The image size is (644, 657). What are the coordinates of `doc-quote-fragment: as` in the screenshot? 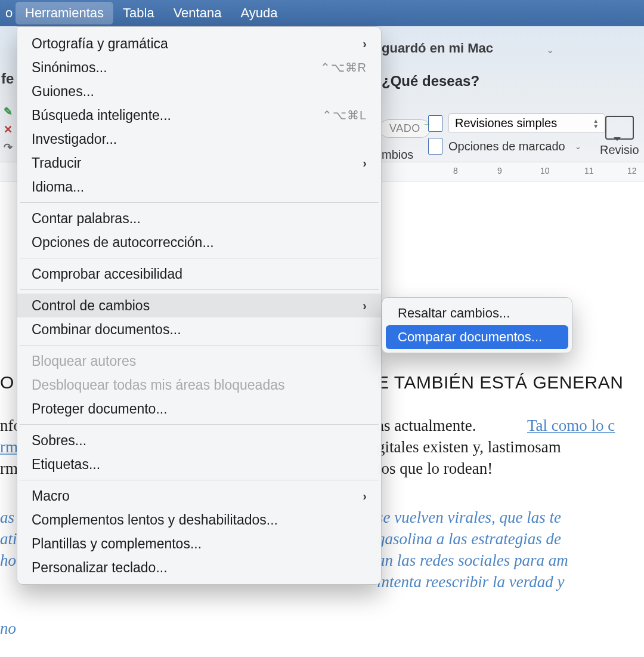 It's located at (7, 518).